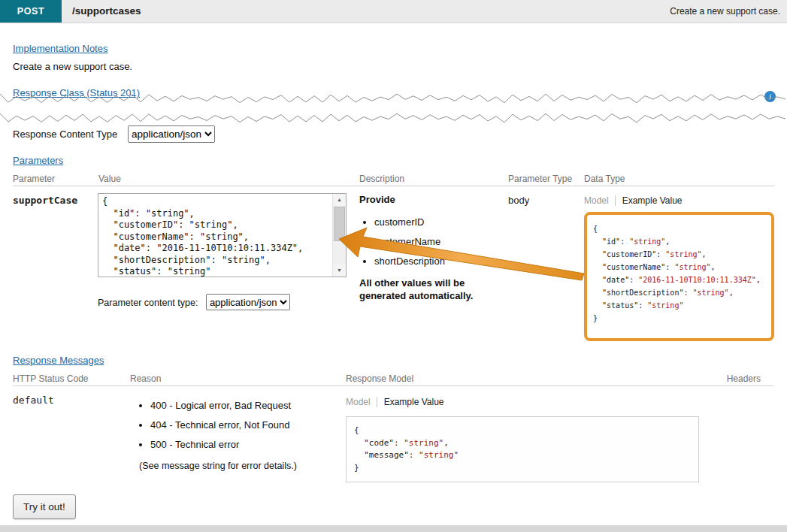  What do you see at coordinates (224, 425) in the screenshot?
I see `list-item: 404 - Technical error, Not Found` at bounding box center [224, 425].